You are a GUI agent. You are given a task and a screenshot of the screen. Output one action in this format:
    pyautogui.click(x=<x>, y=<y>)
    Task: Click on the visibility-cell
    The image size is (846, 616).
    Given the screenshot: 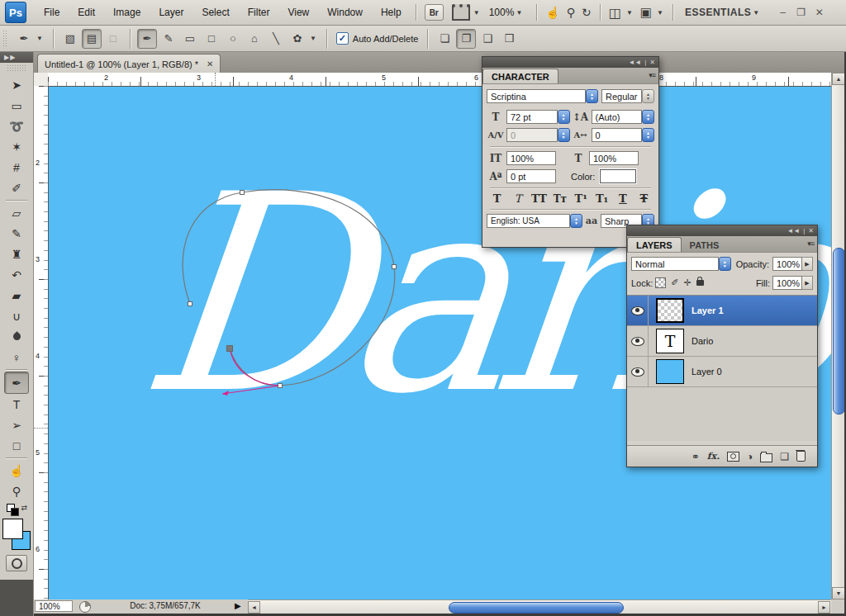 What is the action you would take?
    pyautogui.click(x=638, y=372)
    